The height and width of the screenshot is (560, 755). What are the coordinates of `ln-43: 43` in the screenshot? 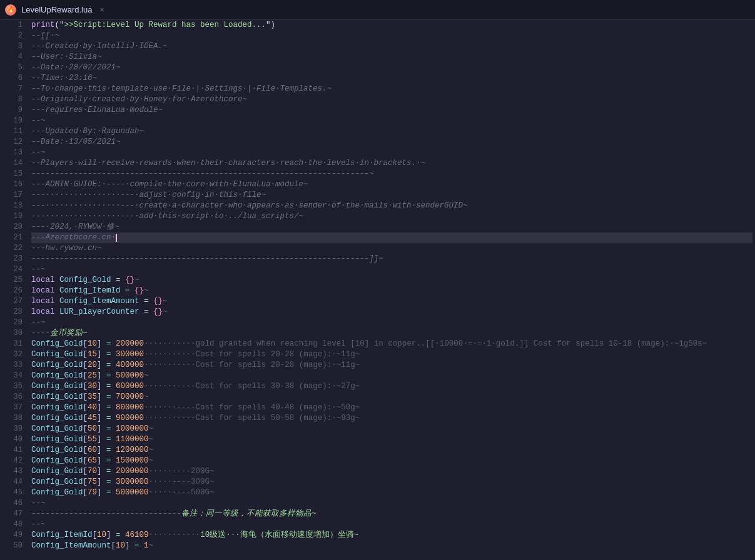 It's located at (13, 471).